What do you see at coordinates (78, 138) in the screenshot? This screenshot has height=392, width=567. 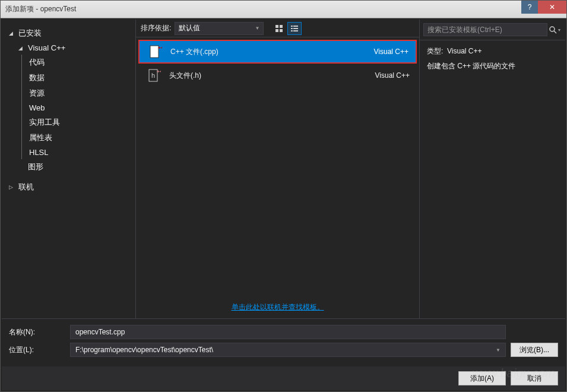 I see `sidebar-item-propsheet: 属性表` at bounding box center [78, 138].